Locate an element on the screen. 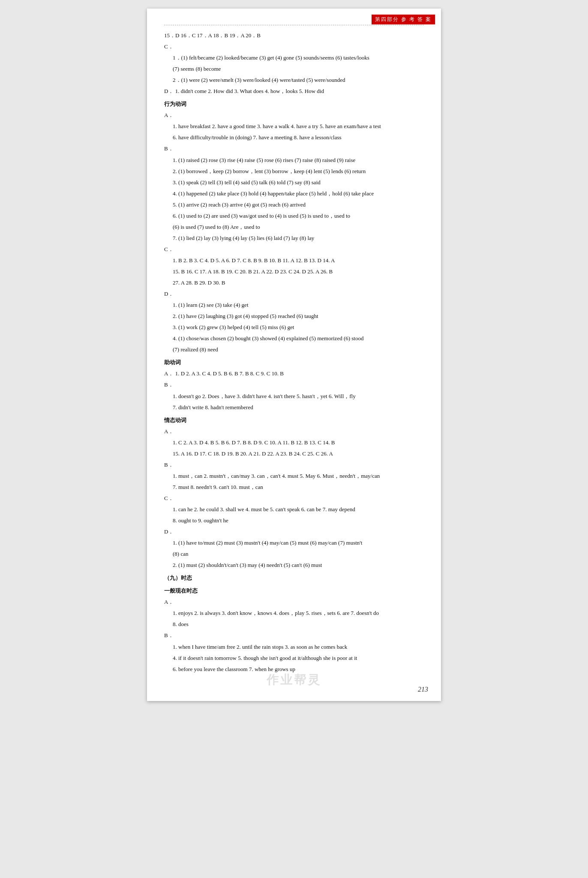 The image size is (588, 878). xingwei-title: 行为动词 is located at coordinates (294, 104).